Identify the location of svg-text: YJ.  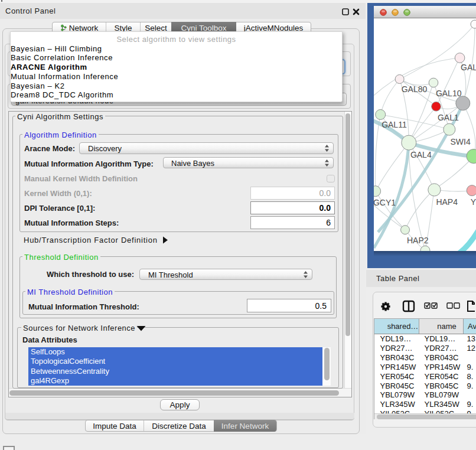
(474, 202).